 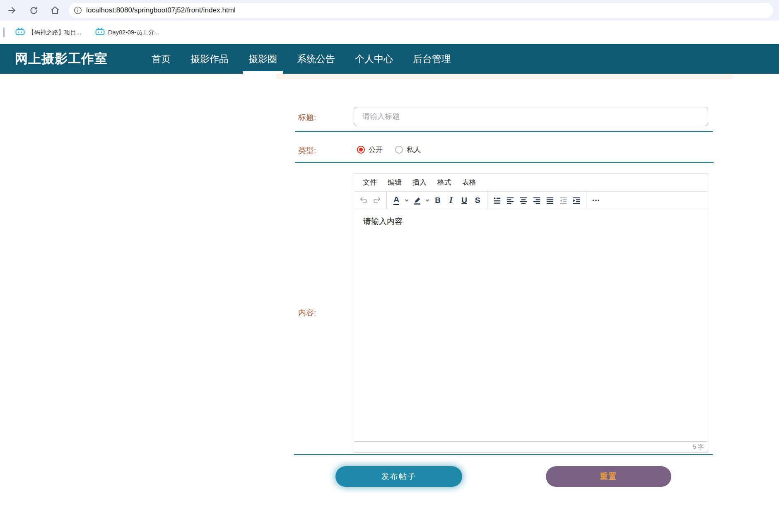 I want to click on strikethrough-icon: S, so click(x=478, y=200).